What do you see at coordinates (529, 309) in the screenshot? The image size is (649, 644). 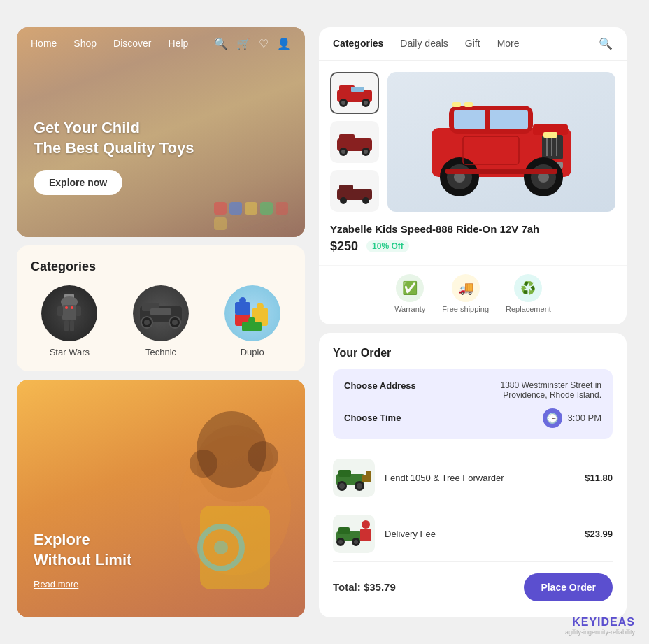 I see `replacement-label: Replacement` at bounding box center [529, 309].